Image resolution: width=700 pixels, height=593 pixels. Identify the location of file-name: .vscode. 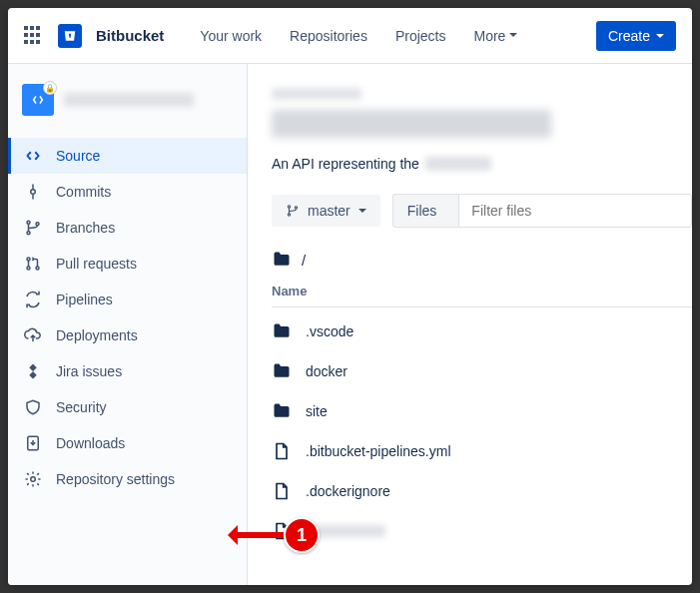
(330, 331).